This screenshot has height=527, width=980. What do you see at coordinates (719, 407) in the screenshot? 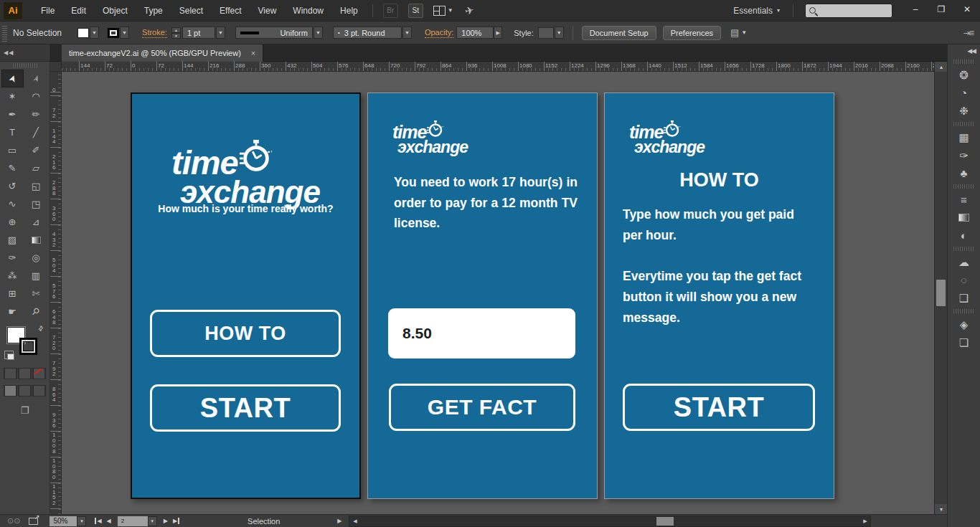
I see `start-button: START` at bounding box center [719, 407].